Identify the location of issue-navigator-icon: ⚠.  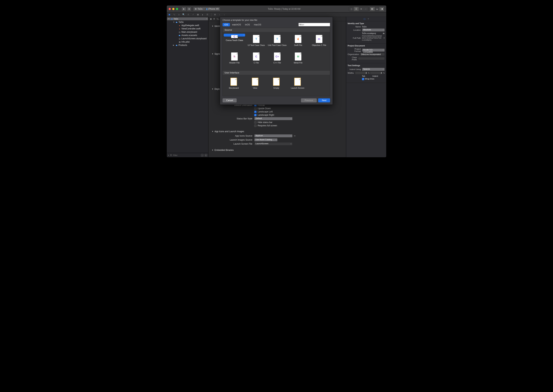
(188, 15).